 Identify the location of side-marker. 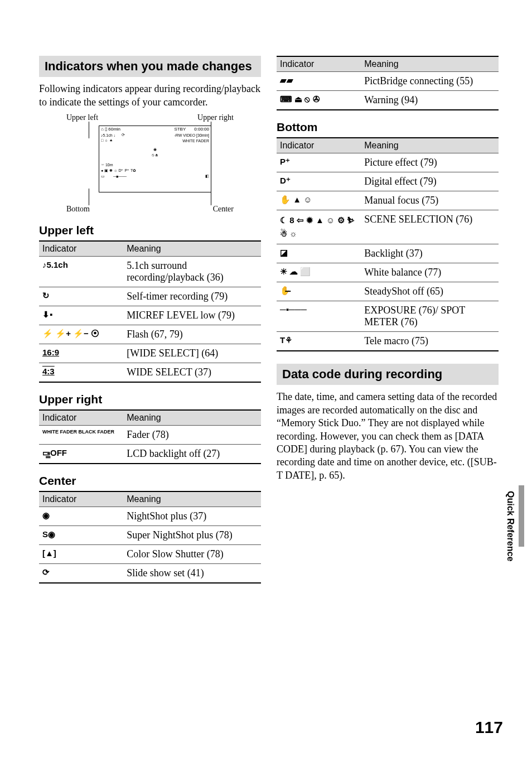
(521, 516).